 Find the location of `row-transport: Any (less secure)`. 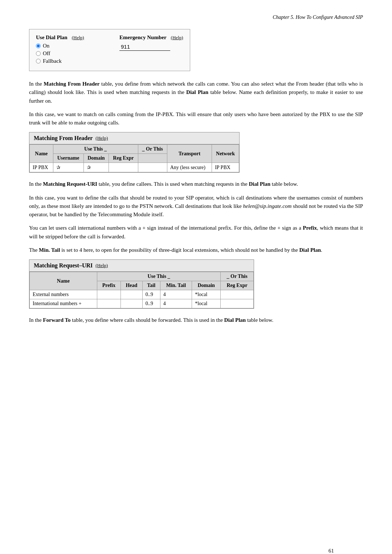

row-transport: Any (less secure) is located at coordinates (189, 168).